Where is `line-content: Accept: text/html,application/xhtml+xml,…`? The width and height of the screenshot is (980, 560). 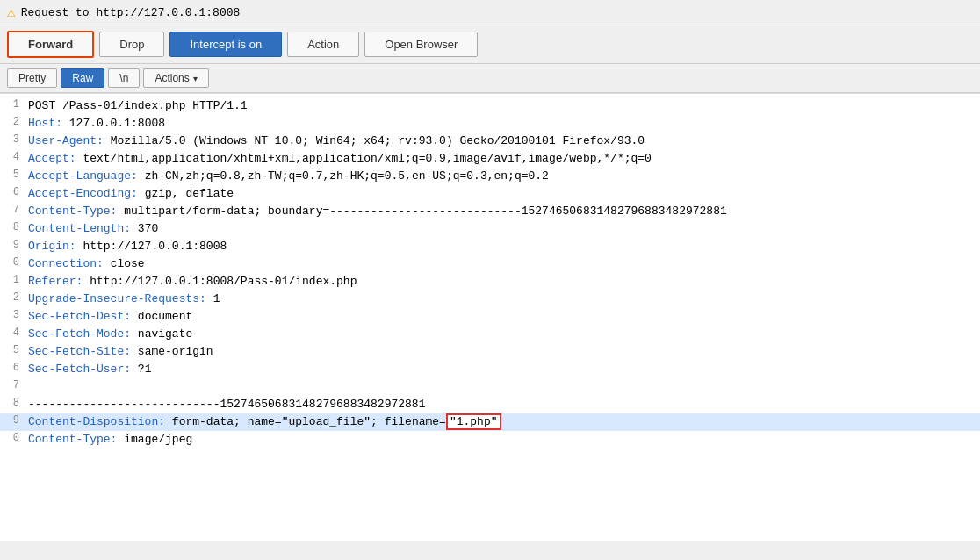
line-content: Accept: text/html,application/xhtml+xml,… is located at coordinates (502, 159).